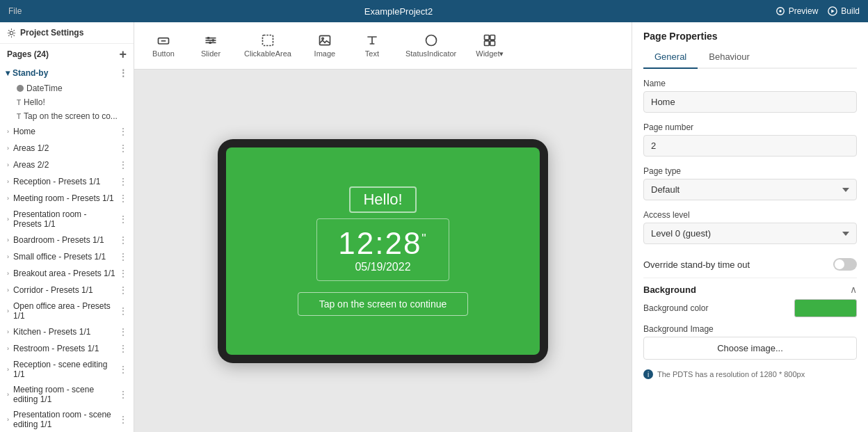 The height and width of the screenshot is (432, 868). What do you see at coordinates (383, 267) in the screenshot?
I see `date-display: 05/19/2022` at bounding box center [383, 267].